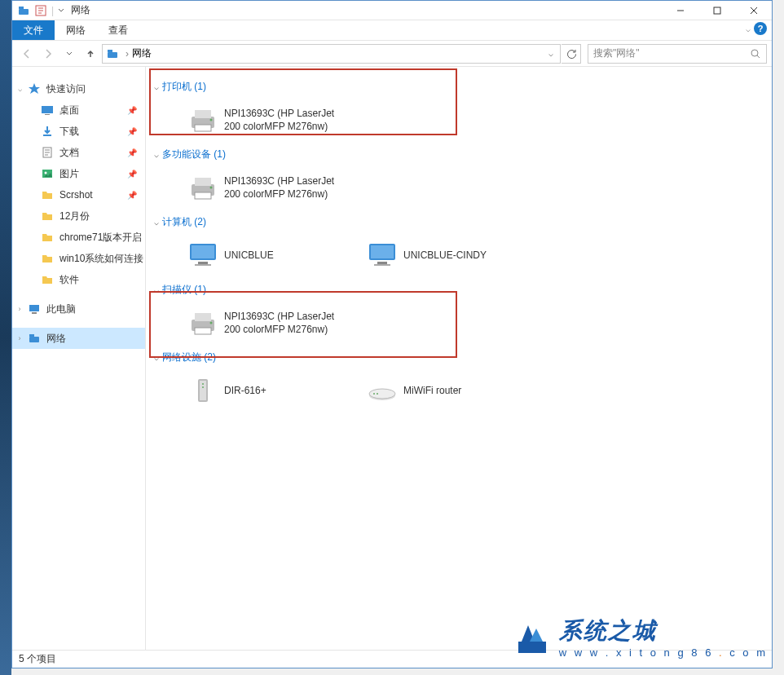 The image size is (784, 675). What do you see at coordinates (78, 237) in the screenshot?
I see `nav-chrome71: chrome71版本开启` at bounding box center [78, 237].